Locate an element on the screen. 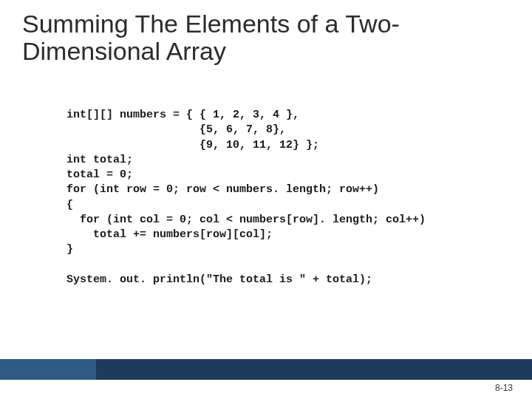  page-number: 8-13 is located at coordinates (504, 388).